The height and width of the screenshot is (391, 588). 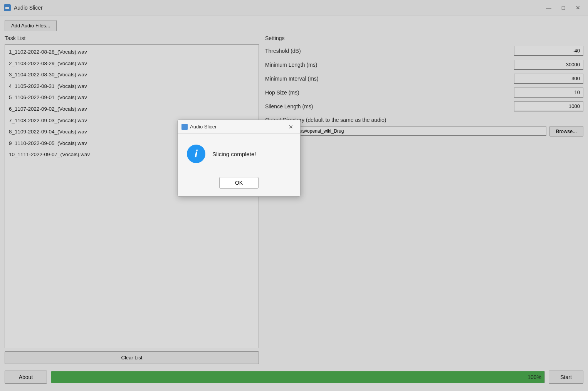 What do you see at coordinates (239, 154) in the screenshot?
I see `modal-body: i Slicing complete!` at bounding box center [239, 154].